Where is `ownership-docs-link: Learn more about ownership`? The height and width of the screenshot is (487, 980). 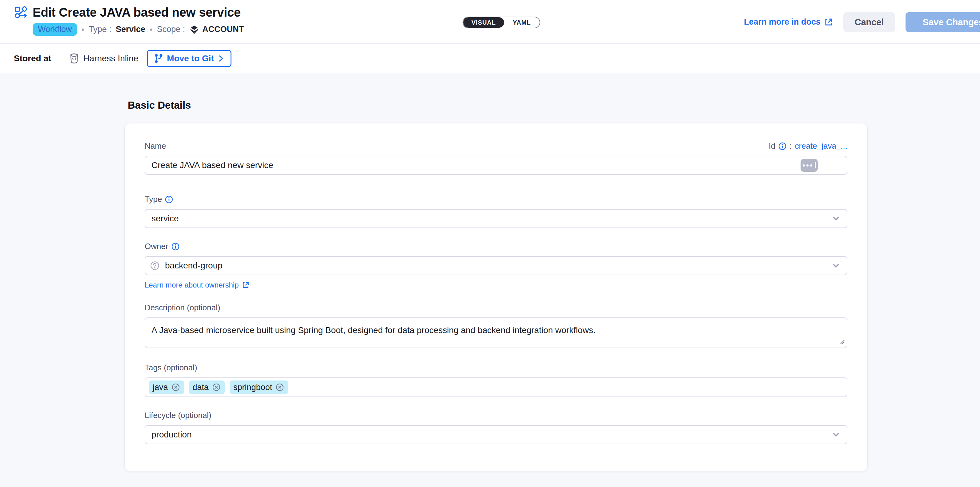
ownership-docs-link: Learn more about ownership is located at coordinates (197, 285).